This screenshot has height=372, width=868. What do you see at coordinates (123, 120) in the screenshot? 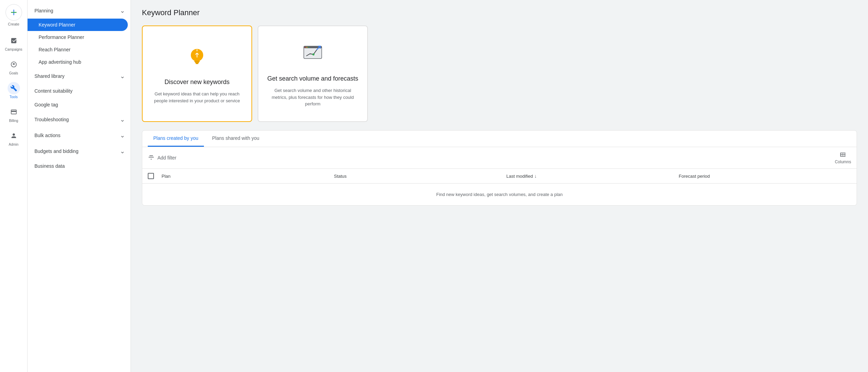
I see `troubleshooting-chevron: ⌄` at bounding box center [123, 120].